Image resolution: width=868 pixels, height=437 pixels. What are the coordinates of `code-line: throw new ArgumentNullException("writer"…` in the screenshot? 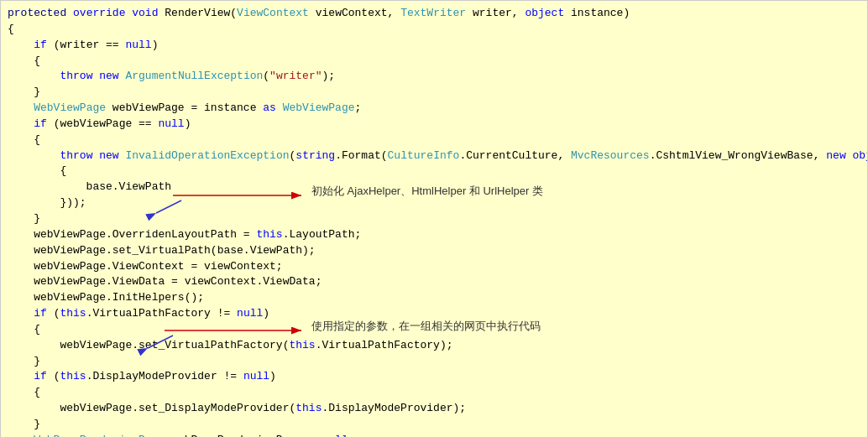 It's located at (434, 77).